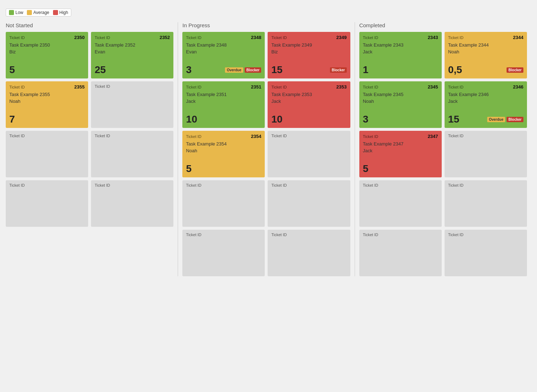 This screenshot has width=537, height=392. What do you see at coordinates (401, 105) in the screenshot?
I see `ticket-card: Ticket ID 2345 Task Example 2345 Noah 3` at bounding box center [401, 105].